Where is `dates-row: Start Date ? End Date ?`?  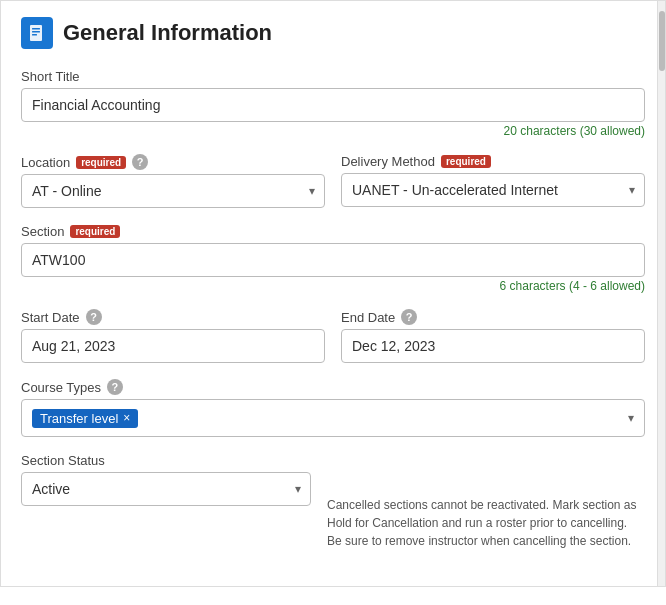
dates-row: Start Date ? End Date ? is located at coordinates (333, 344).